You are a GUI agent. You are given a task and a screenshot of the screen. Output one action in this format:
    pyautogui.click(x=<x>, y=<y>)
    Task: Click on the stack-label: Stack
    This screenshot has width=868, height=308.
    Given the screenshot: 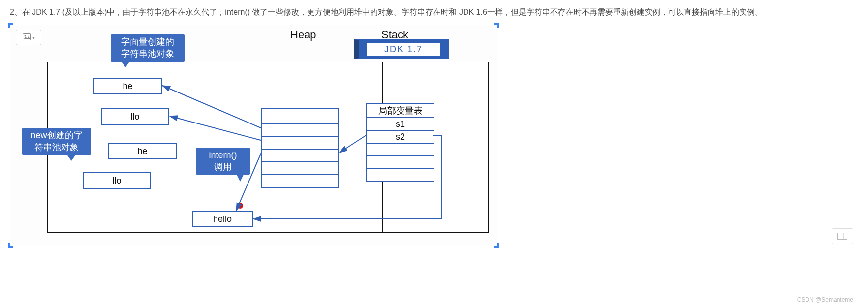 What is the action you would take?
    pyautogui.click(x=395, y=35)
    